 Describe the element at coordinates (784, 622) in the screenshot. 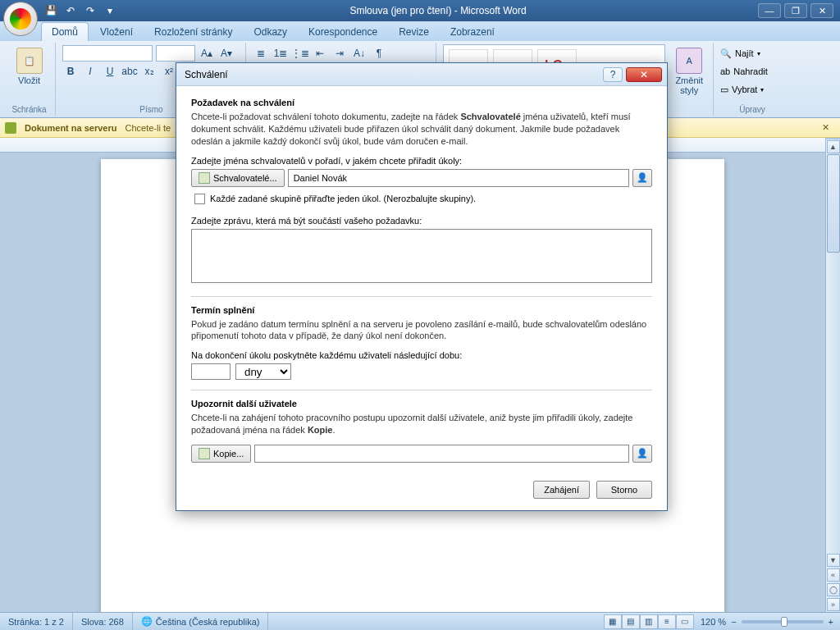

I see `zoom-slider-knob` at that location.